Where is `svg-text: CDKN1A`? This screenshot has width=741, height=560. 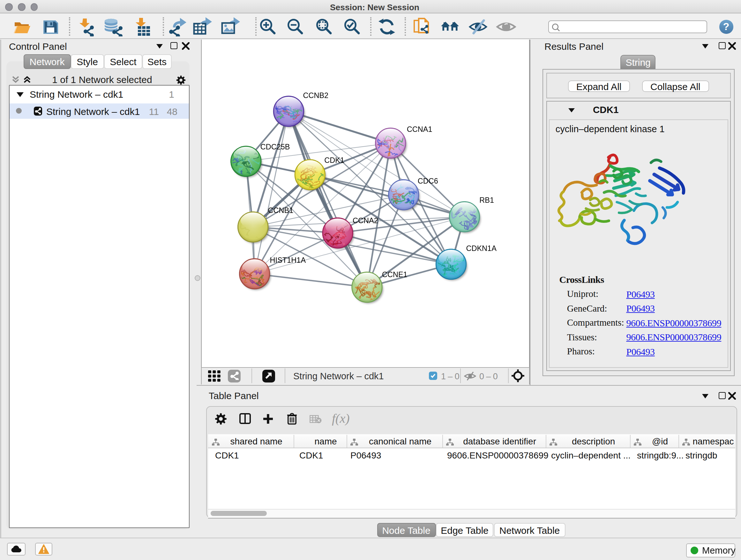 svg-text: CDKN1A is located at coordinates (481, 249).